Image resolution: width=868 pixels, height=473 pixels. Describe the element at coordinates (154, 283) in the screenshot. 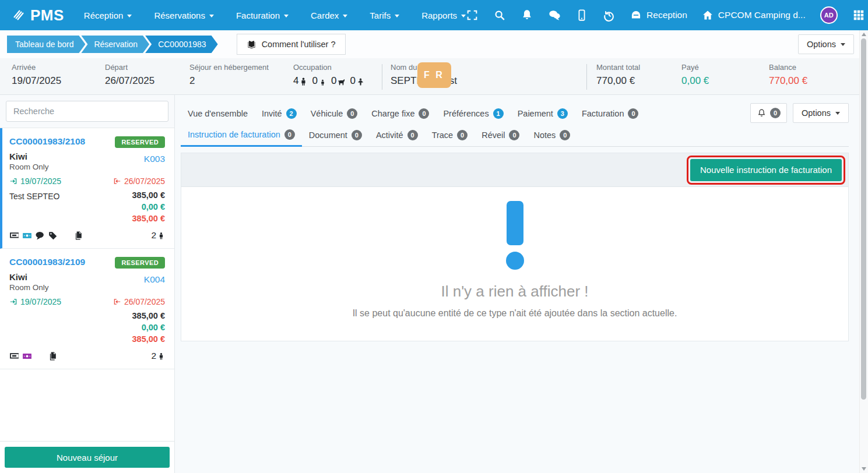

I see `room-code-link: K004` at that location.